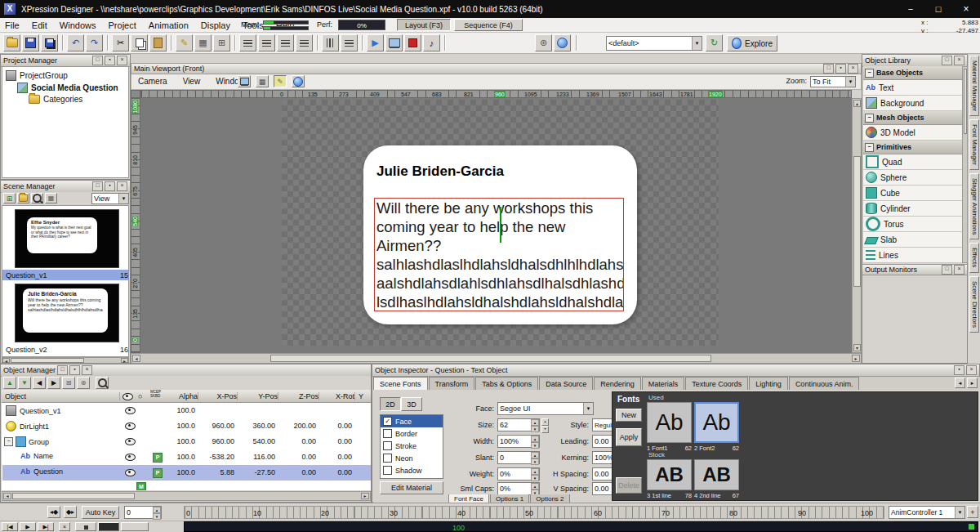 The height and width of the screenshot is (532, 980). I want to click on object-library-vscrollbar, so click(965, 165).